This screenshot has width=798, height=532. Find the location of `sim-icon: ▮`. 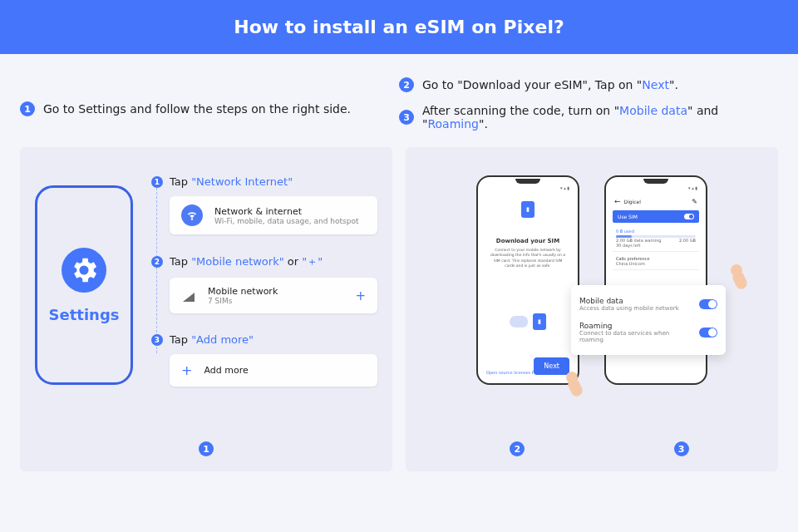

sim-icon: ▮ is located at coordinates (528, 209).